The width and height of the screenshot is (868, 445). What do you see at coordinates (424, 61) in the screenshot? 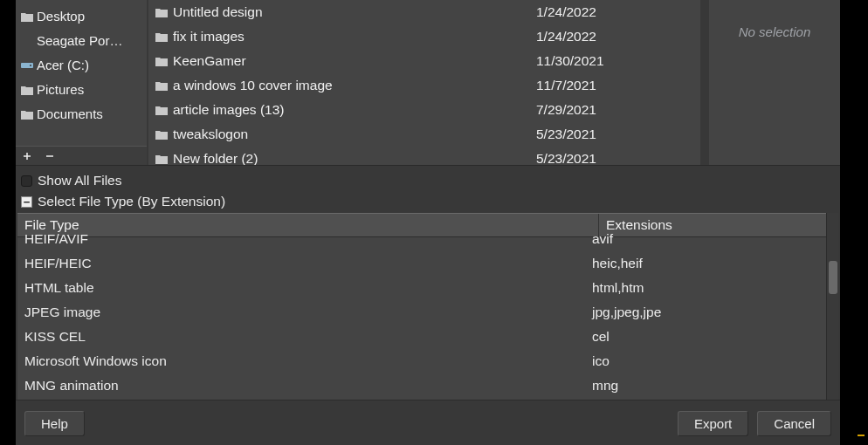
I see `file-row: KeenGamer 11/30/2021` at bounding box center [424, 61].